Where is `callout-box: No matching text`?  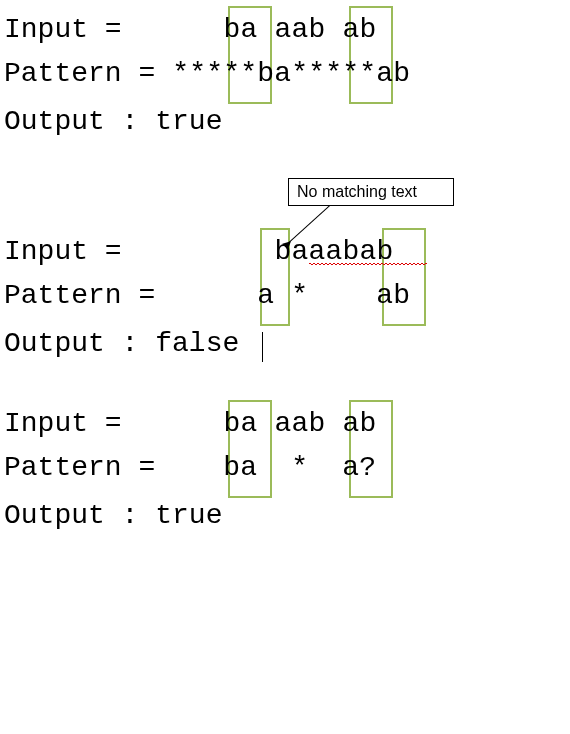 callout-box: No matching text is located at coordinates (371, 192).